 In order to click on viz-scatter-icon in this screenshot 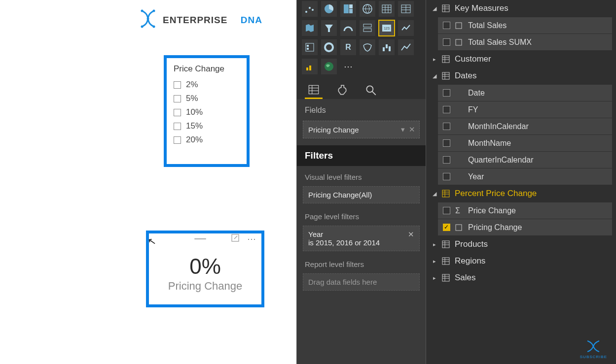, I will do `click(310, 9)`.